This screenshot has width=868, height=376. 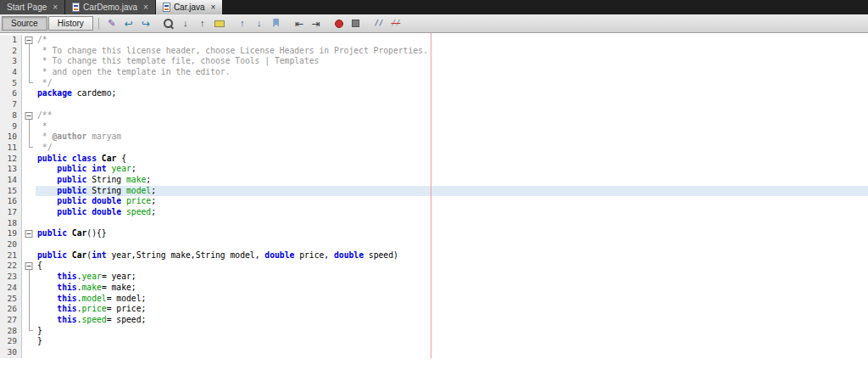 What do you see at coordinates (11, 244) in the screenshot?
I see `line-number: 20` at bounding box center [11, 244].